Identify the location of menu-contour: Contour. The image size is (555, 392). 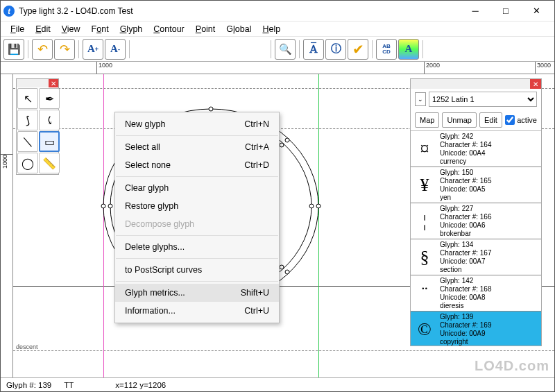
(169, 29).